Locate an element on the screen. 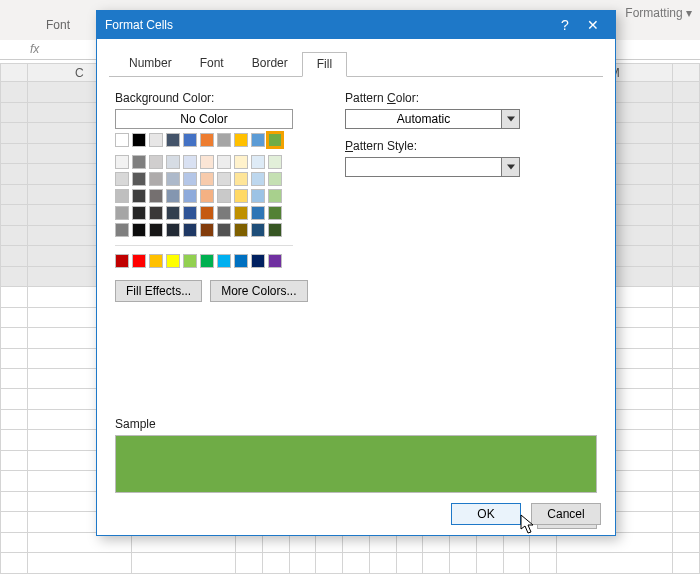 This screenshot has height=574, width=700. tab-font: Font is located at coordinates (212, 64).